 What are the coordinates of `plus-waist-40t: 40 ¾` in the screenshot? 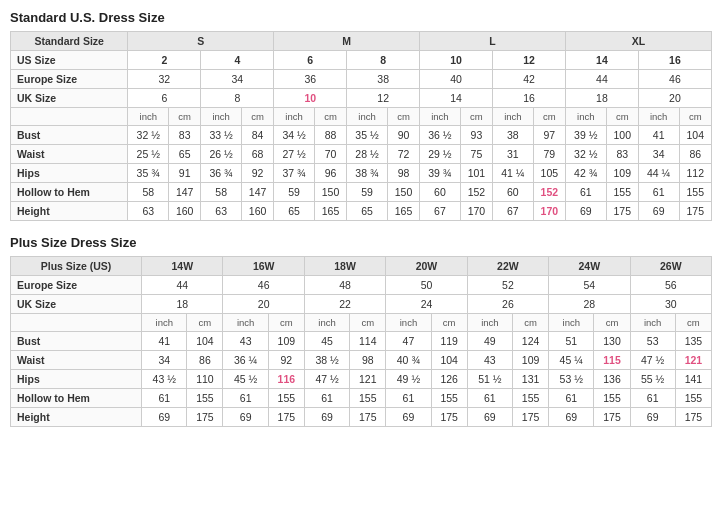 It's located at (408, 360).